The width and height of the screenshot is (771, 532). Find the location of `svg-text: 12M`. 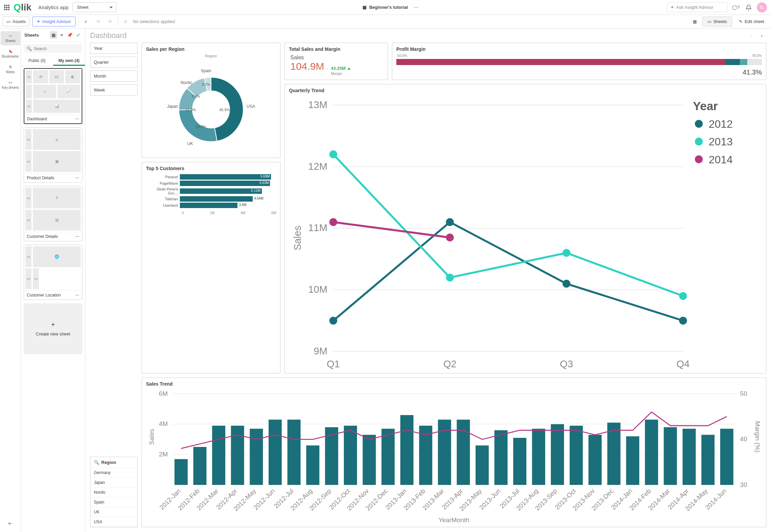

svg-text: 12M is located at coordinates (318, 166).